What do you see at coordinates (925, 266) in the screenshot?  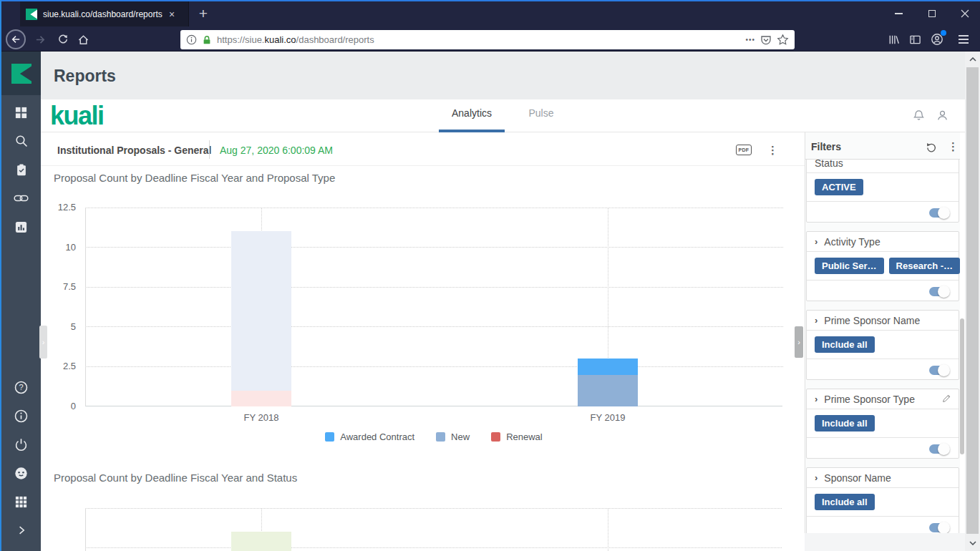 I see `filter-chip: Research -…` at bounding box center [925, 266].